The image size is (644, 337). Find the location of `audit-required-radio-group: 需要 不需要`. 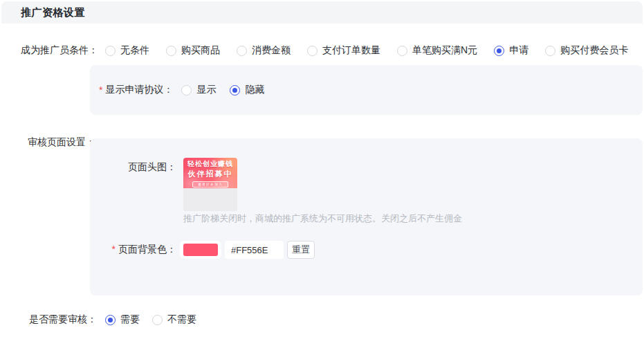

audit-required-radio-group: 需要 不需要 is located at coordinates (151, 320).